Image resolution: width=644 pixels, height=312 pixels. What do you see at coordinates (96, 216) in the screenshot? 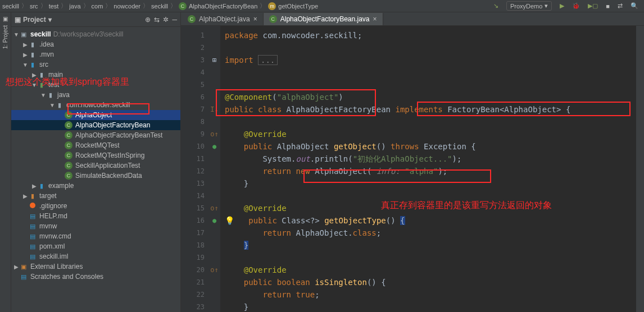
I see `tree-item: ▤HELP.md` at bounding box center [96, 216].